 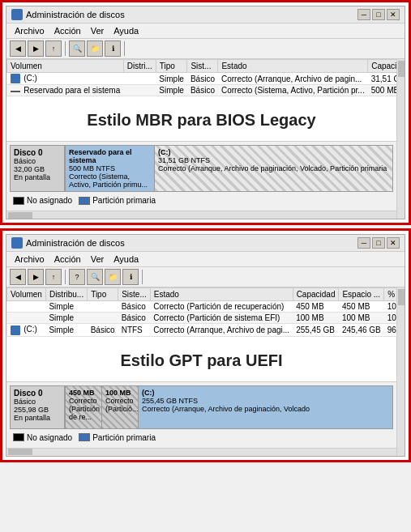 I want to click on tb-btn-prop: ℹ, so click(x=113, y=49).